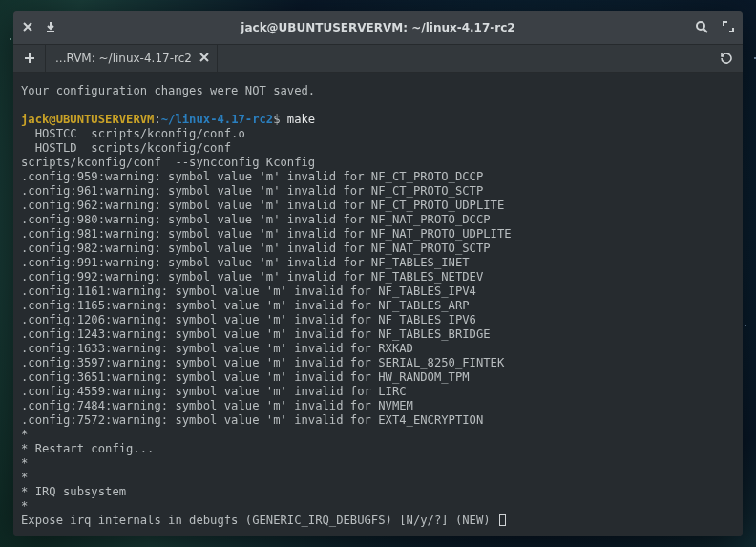  Describe the element at coordinates (728, 29) in the screenshot. I see `fullscreen-icon` at that location.